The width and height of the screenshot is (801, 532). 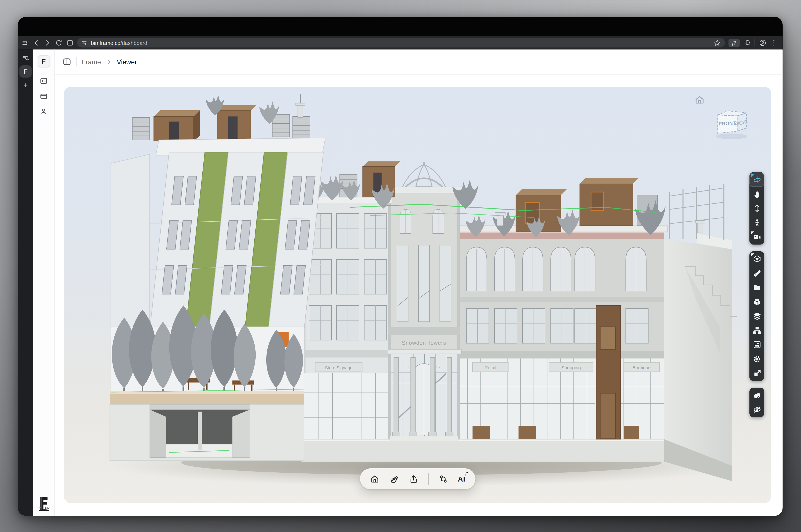 I want to click on viewer-tool-rail, so click(x=757, y=294).